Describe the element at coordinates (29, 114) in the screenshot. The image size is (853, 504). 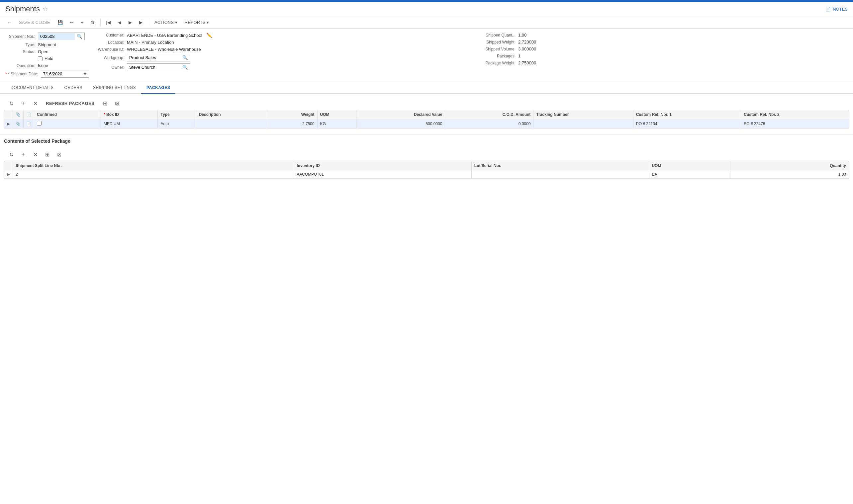
I see `doc-icon: 📄` at that location.